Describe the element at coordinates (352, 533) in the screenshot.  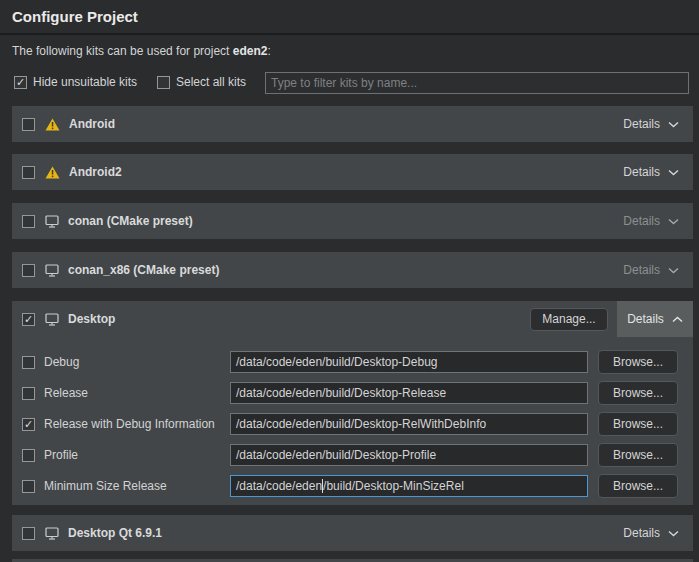
I see `kit-card-desktop-qt: ✓ Desktop Qt 6.9.1 Details` at that location.